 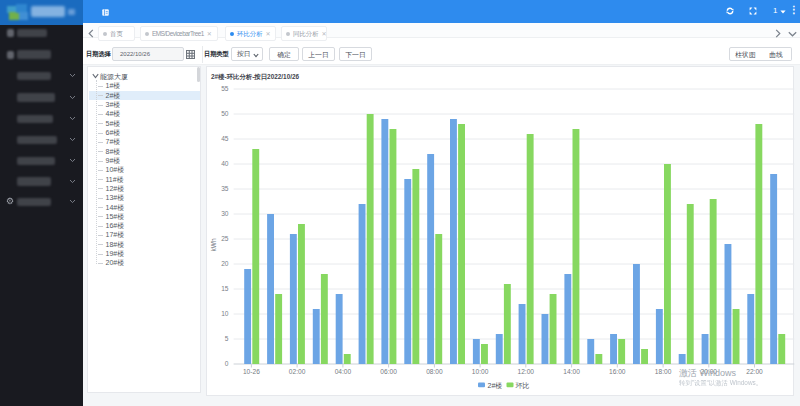 I want to click on svg-text: 50, so click(x=225, y=114).